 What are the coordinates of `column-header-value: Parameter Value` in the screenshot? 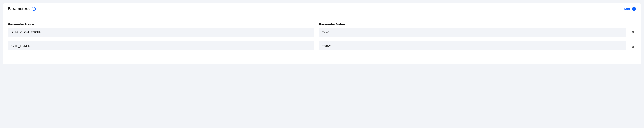 It's located at (472, 24).